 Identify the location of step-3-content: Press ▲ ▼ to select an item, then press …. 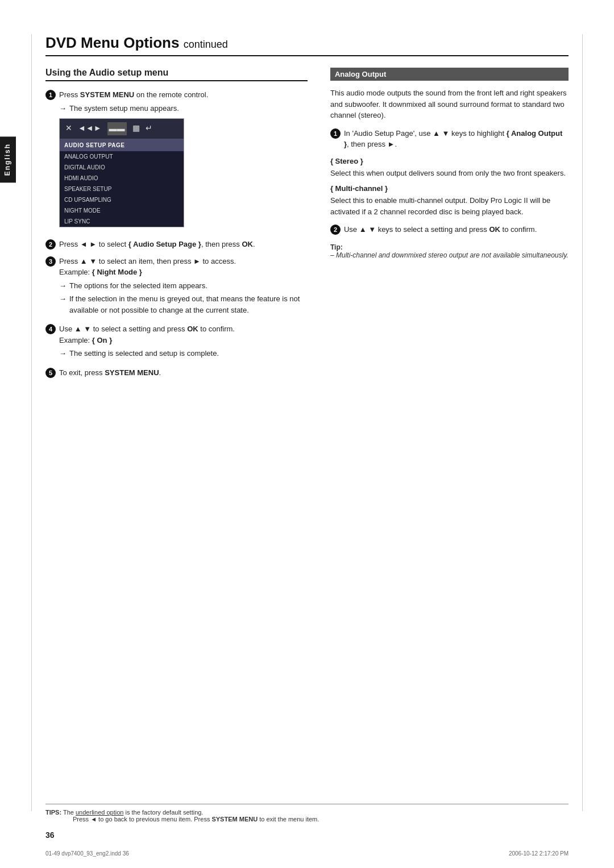
(183, 287).